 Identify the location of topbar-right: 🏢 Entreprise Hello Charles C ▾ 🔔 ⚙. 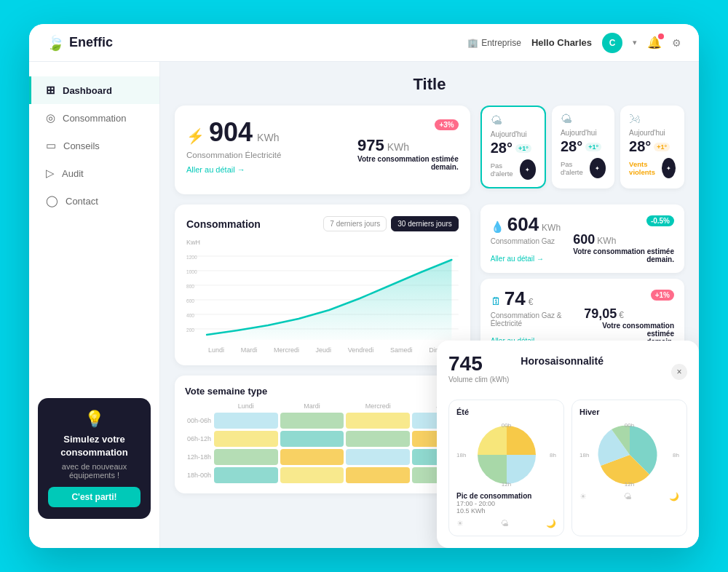
(574, 43).